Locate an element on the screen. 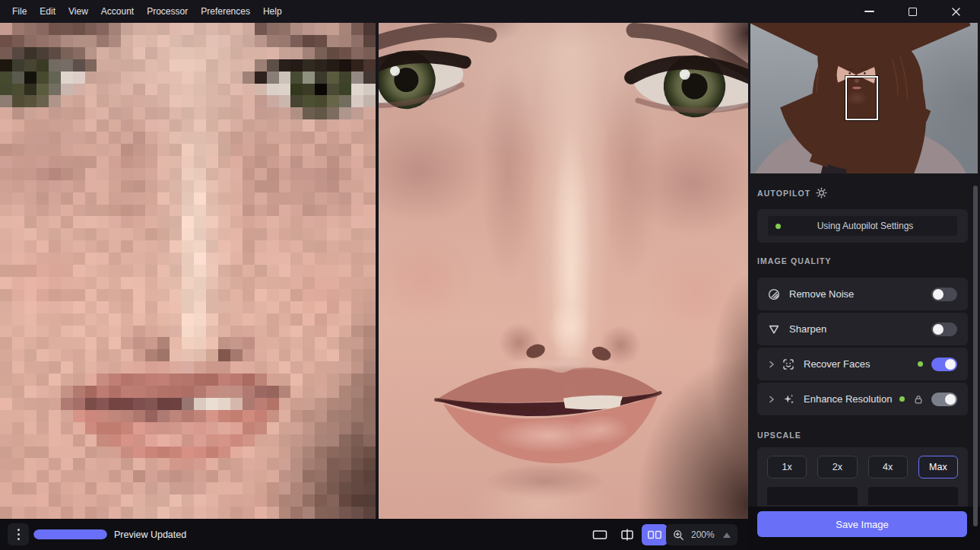  sparkles-icon is located at coordinates (788, 399).